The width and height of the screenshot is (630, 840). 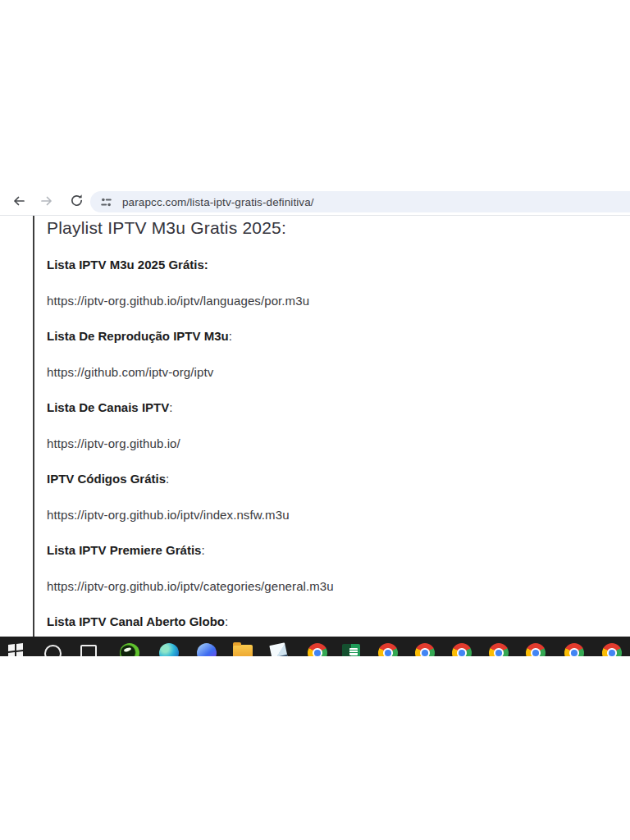 I want to click on playlist-section-title: Lista IPTV M3u 2025 Grátis:, so click(x=317, y=265).